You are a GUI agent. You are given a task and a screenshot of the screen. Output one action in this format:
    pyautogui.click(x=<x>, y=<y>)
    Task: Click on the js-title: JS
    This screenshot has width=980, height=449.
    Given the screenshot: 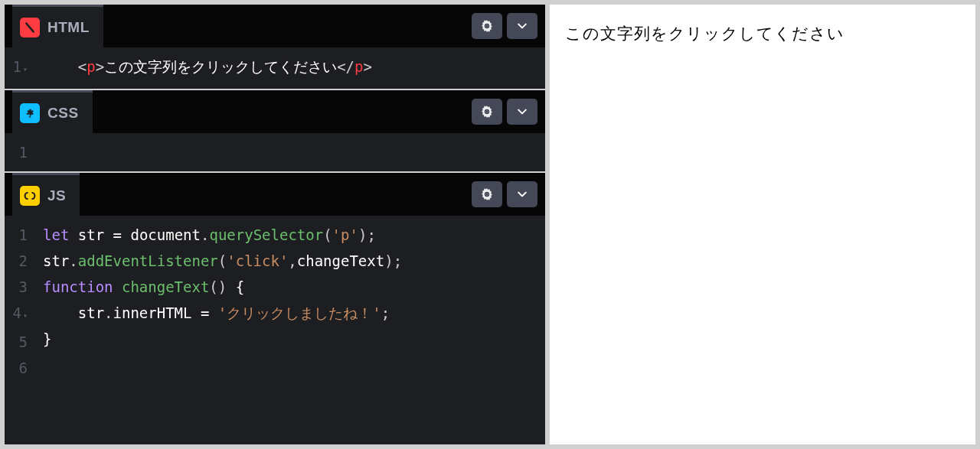 What is the action you would take?
    pyautogui.click(x=57, y=196)
    